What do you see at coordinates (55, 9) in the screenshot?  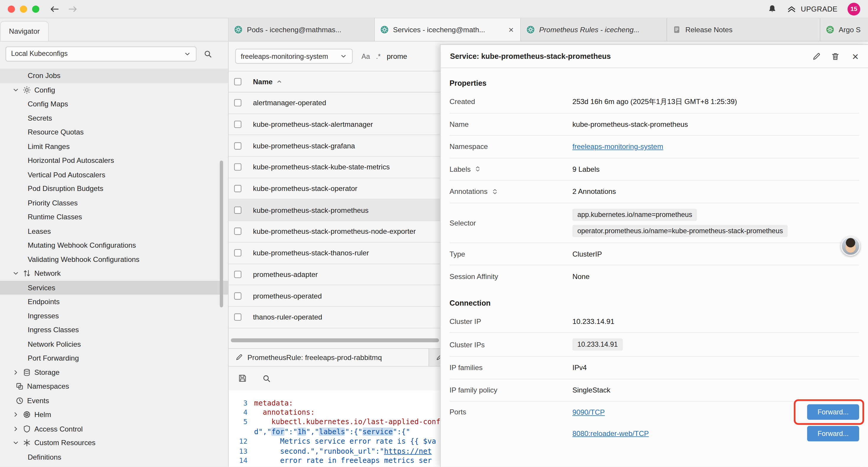 I see `history-back-icon` at bounding box center [55, 9].